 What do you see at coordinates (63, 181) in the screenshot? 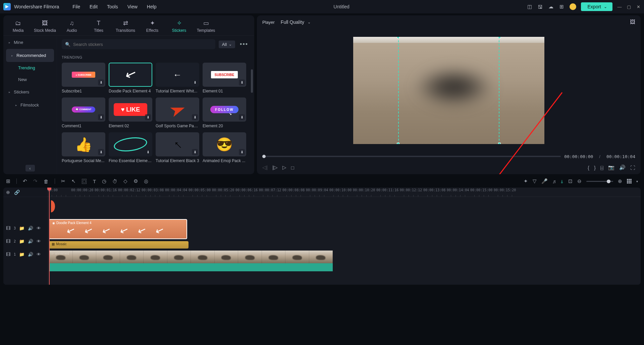
I see `split-button: ✂` at bounding box center [63, 181].